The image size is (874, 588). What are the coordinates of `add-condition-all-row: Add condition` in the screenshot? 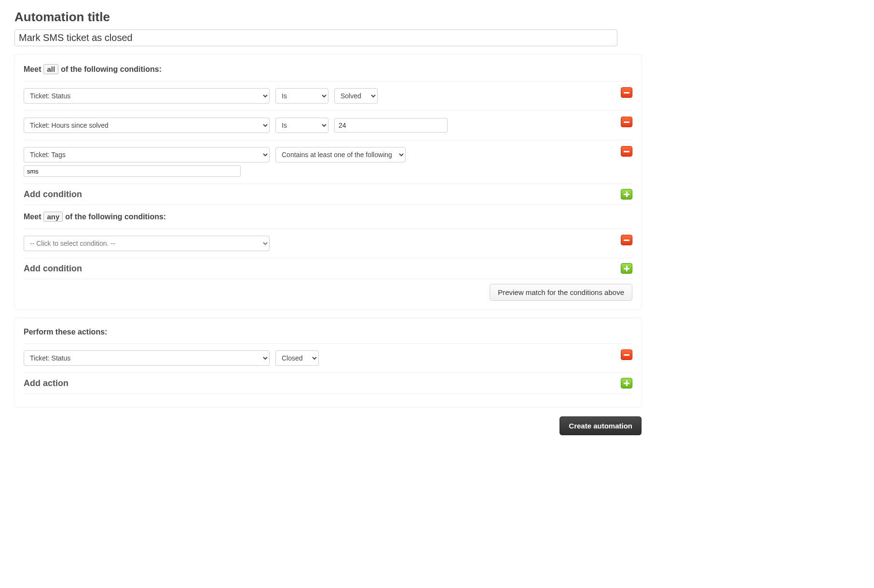 It's located at (328, 194).